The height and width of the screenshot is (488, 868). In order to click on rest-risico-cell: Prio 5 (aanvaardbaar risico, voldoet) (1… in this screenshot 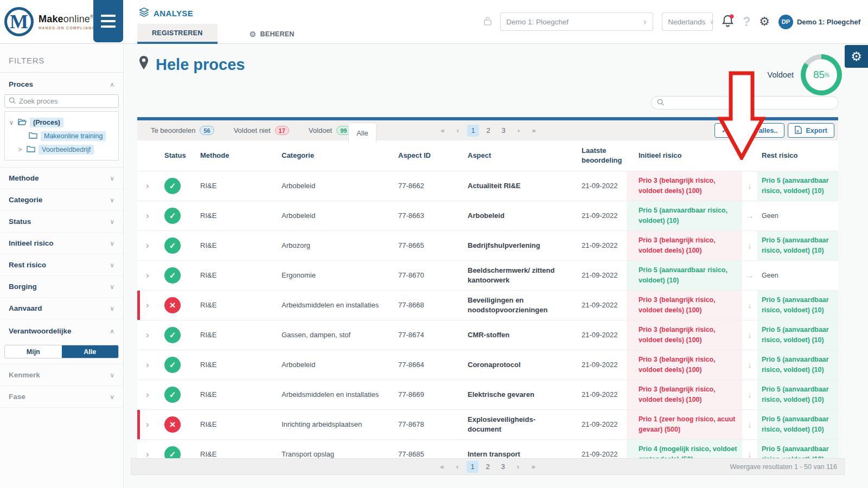, I will do `click(797, 246)`.